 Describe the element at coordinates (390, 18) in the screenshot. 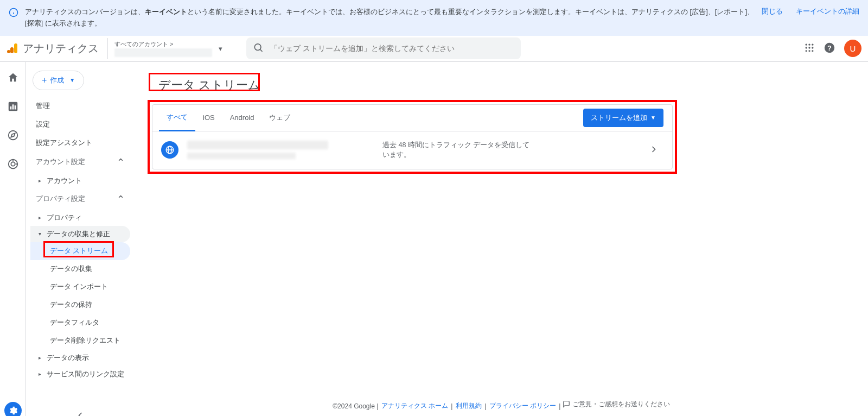

I see `banner-text: アナリティクスのコンバージョンは、キーイベントという名前に変更されました。キーイ…` at that location.